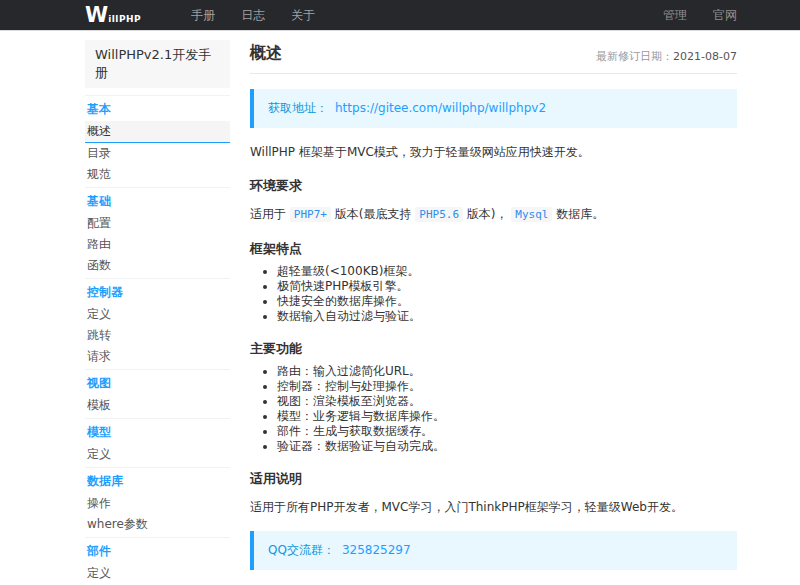  What do you see at coordinates (124, 19) in the screenshot?
I see `logo-small: illPHP` at bounding box center [124, 19].